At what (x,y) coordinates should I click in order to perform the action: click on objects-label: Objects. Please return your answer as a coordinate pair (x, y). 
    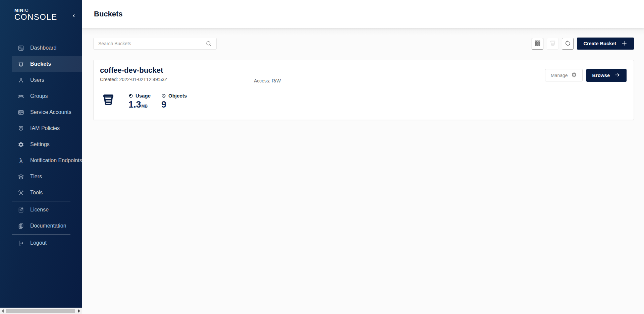
    Looking at the image, I should click on (178, 96).